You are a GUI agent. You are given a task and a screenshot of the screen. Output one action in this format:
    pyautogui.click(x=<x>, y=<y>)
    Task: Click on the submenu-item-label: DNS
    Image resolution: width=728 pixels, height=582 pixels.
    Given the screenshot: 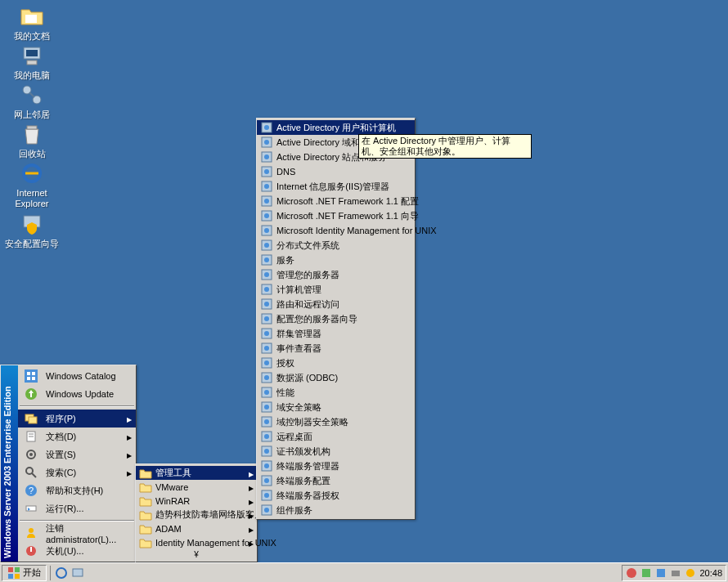 What is the action you would take?
    pyautogui.click(x=339, y=172)
    